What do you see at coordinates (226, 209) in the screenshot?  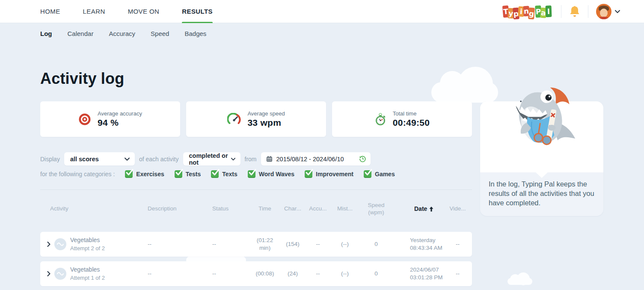 I see `col-status: Status` at bounding box center [226, 209].